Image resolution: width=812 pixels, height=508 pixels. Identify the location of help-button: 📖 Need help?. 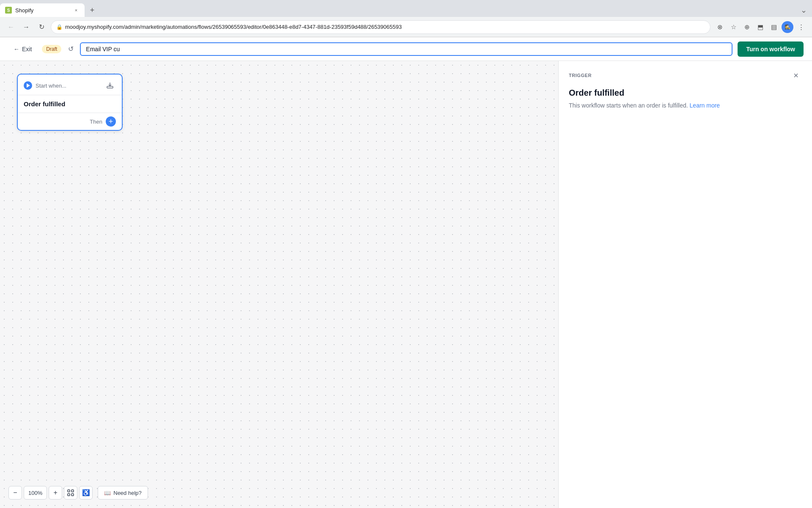
(123, 493).